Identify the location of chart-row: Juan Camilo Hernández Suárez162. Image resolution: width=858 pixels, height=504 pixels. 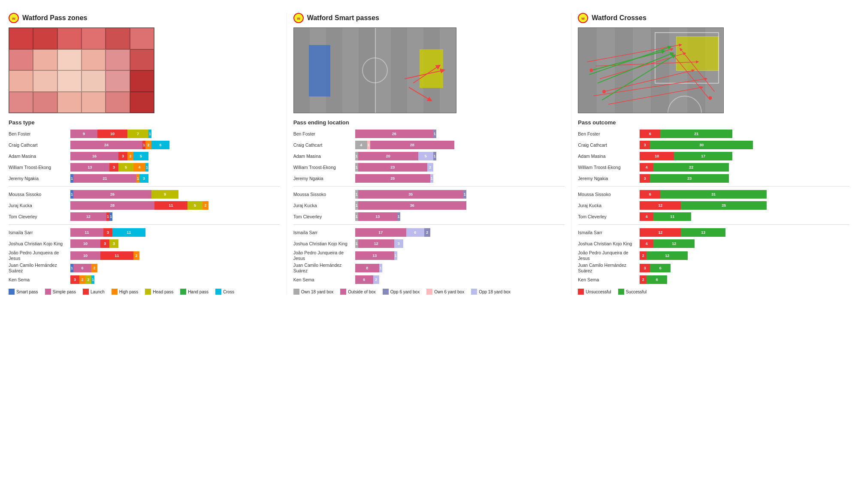
(144, 268).